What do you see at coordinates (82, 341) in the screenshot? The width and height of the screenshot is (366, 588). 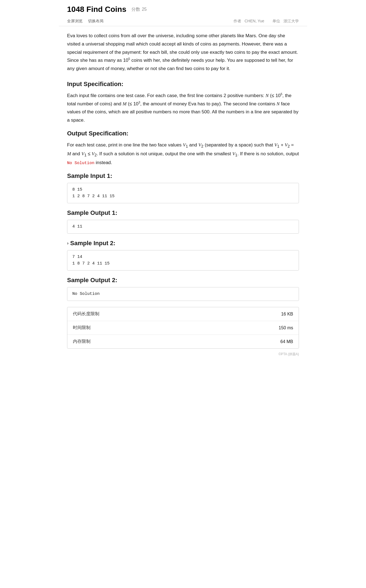 I see `limit-memory-label: 内存限制` at bounding box center [82, 341].